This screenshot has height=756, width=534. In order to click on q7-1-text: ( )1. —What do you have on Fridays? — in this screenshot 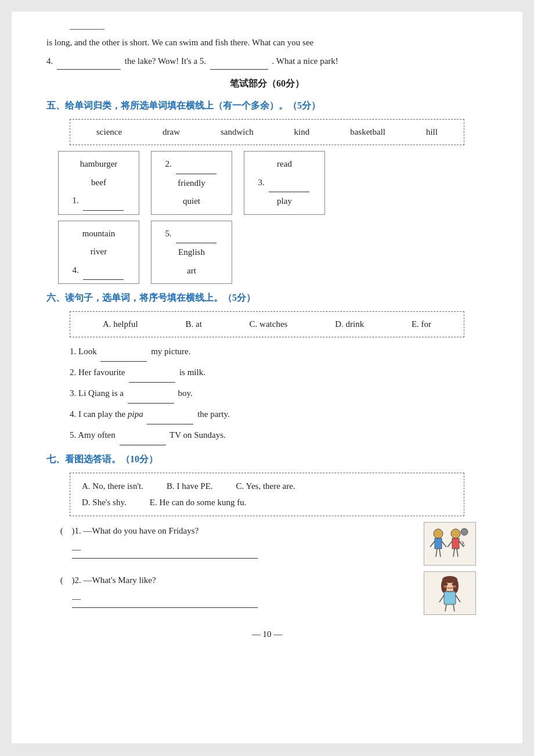, I will do `click(235, 542)`.